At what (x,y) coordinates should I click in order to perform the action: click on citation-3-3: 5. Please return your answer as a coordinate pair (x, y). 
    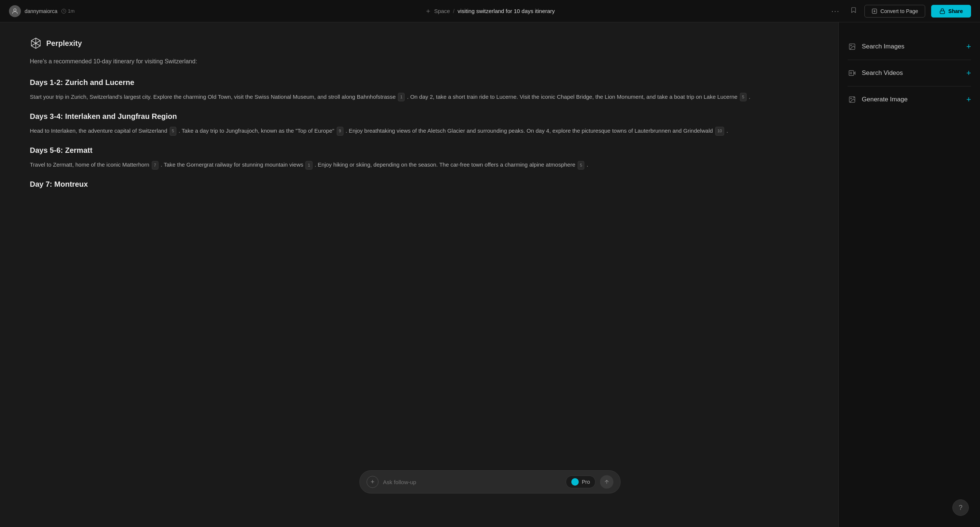
    Looking at the image, I should click on (581, 165).